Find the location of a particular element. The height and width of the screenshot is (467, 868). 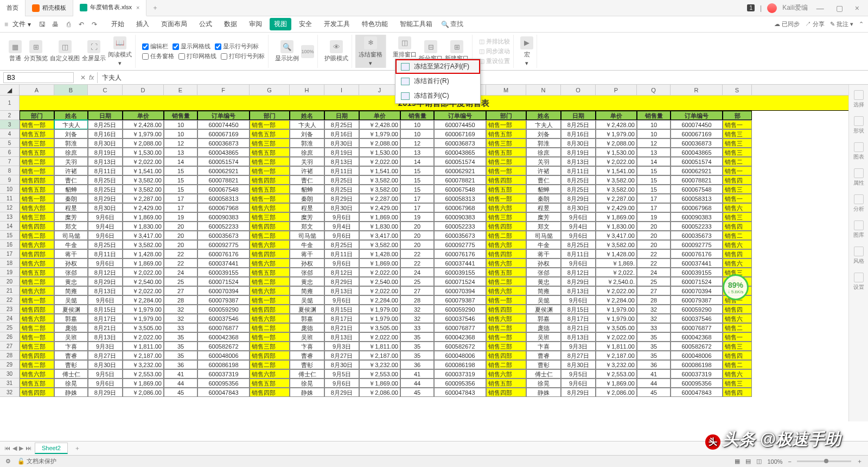

close-window-icon: × is located at coordinates (857, 8).